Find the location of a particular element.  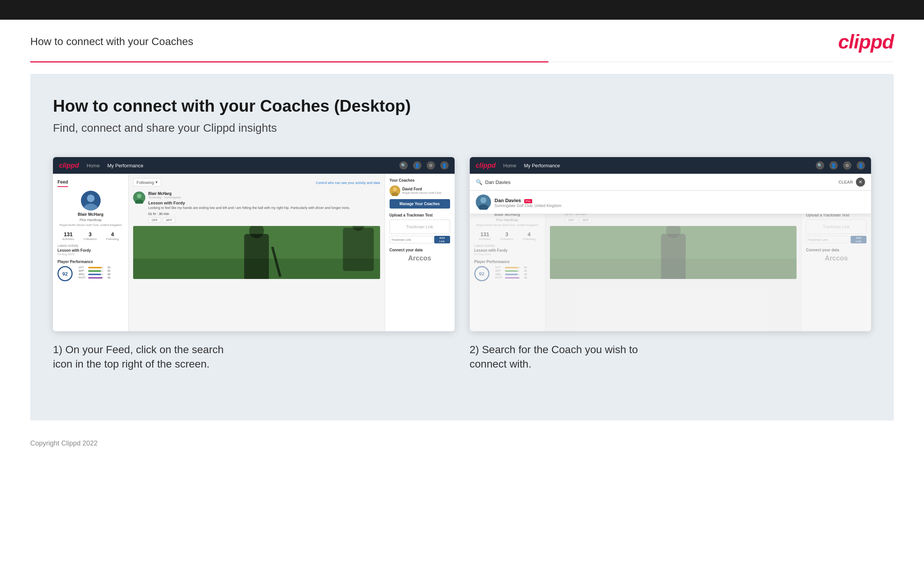

search-bar: 🔍 Dan Davies CLEAR ✕ is located at coordinates (671, 182).